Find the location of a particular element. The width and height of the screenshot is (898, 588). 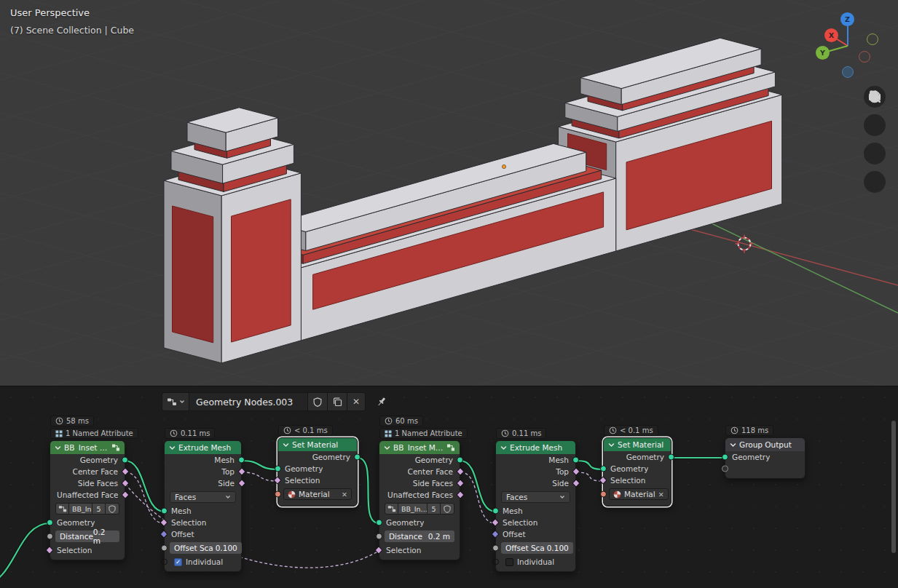

duplicate-node-tree-button is located at coordinates (337, 402).